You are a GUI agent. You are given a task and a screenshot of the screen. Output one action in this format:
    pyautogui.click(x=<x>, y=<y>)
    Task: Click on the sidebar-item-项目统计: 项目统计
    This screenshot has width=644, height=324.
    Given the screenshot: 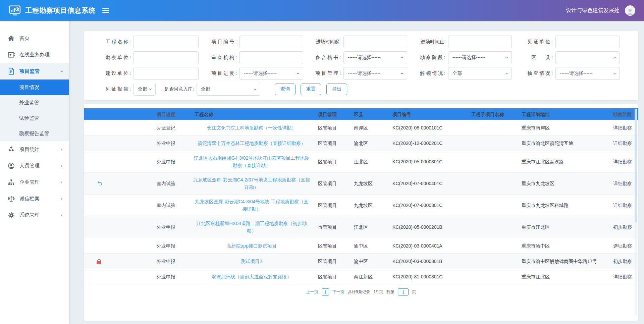 What is the action you would take?
    pyautogui.click(x=35, y=150)
    